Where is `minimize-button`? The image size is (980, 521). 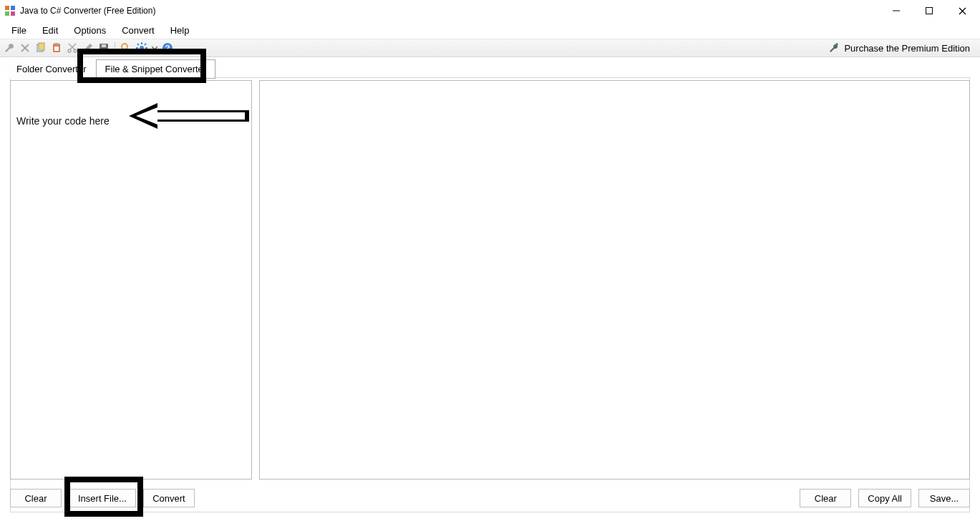
minimize-button is located at coordinates (896, 11).